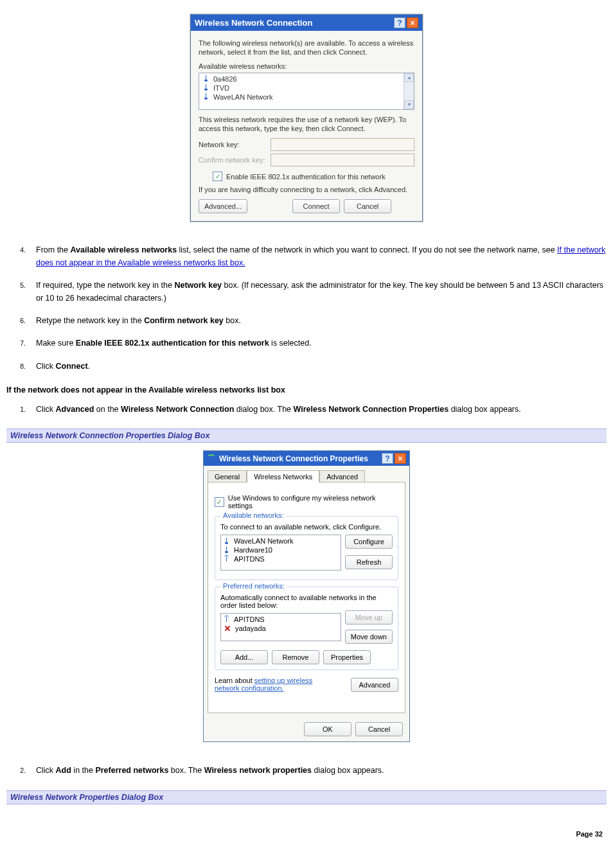 The image size is (613, 868). I want to click on step-1b: 1. Click Advanced on the Wireless Networ…, so click(317, 410).